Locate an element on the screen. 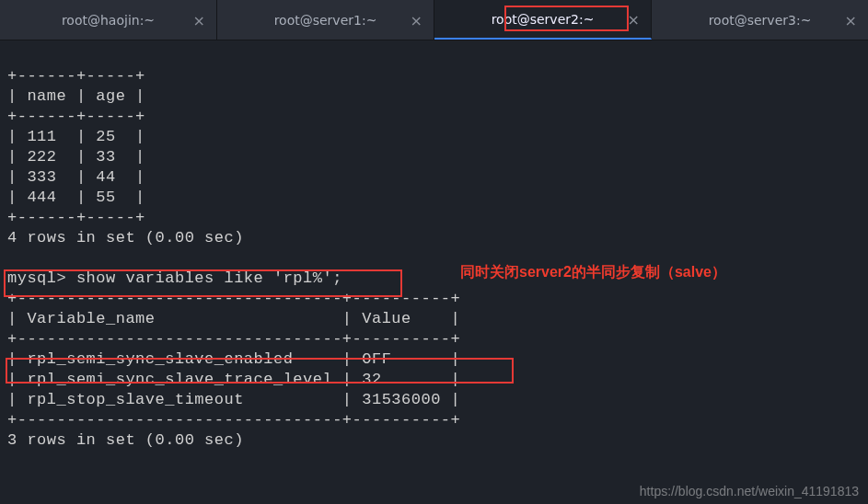 This screenshot has height=504, width=868. table-row: | rpl_semi_sync_slave_trace_level | 32 | is located at coordinates (234, 379).